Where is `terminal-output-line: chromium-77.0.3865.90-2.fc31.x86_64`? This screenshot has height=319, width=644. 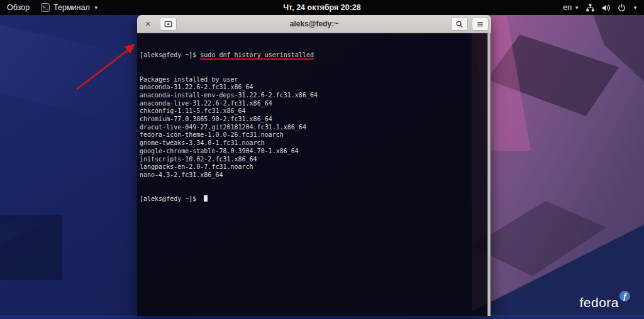 terminal-output-line: chromium-77.0.3865.90-2.fc31.x86_64 is located at coordinates (312, 119).